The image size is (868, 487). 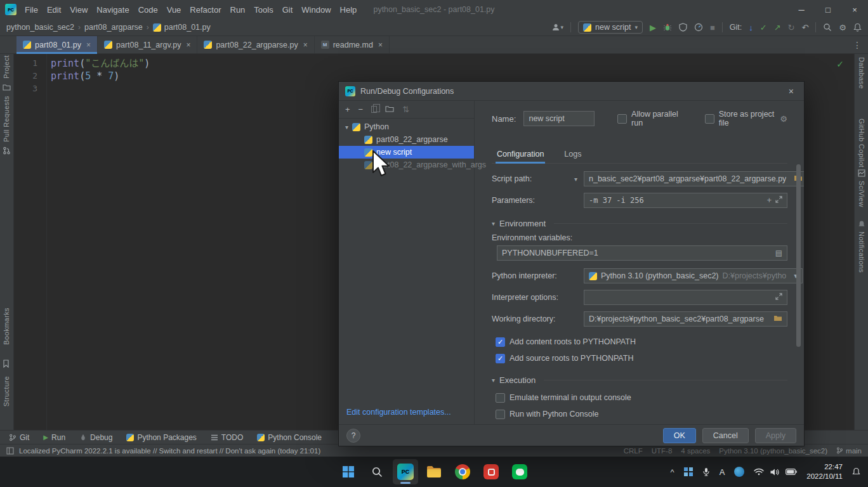 I want to click on sidebar-item-bookmarks: Bookmarks, so click(x=6, y=326).